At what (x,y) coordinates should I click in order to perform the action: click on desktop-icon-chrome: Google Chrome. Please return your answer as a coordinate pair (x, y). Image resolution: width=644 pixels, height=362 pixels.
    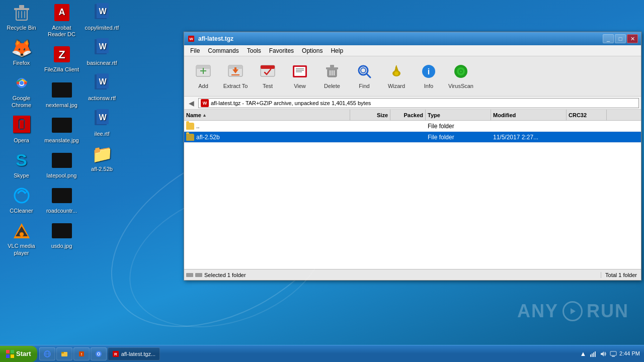
    Looking at the image, I should click on (21, 90).